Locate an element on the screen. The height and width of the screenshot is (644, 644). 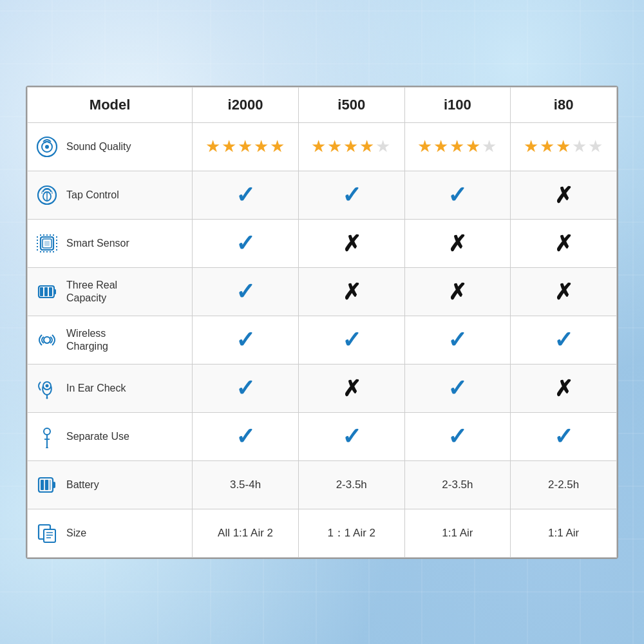
table-row: Size All 1:1 Air 2 1：1 Air 2 1:1 Air 1:1… is located at coordinates (322, 533).